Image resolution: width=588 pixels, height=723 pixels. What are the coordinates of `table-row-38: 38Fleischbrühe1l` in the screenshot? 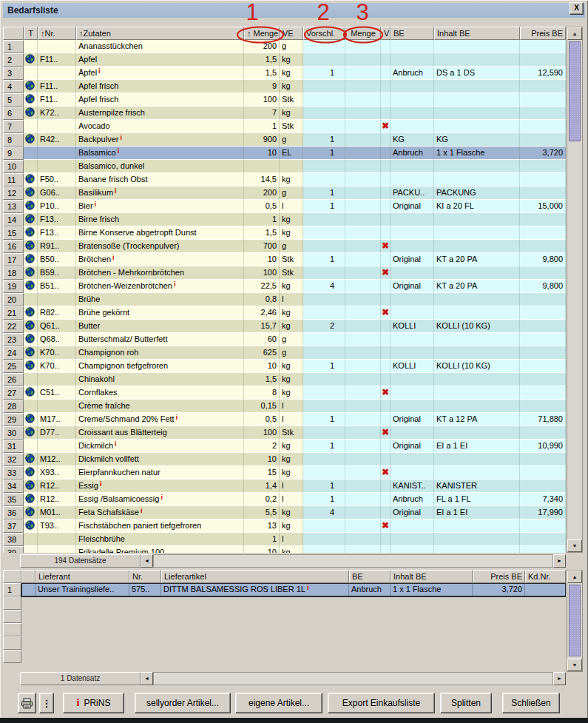 It's located at (284, 539).